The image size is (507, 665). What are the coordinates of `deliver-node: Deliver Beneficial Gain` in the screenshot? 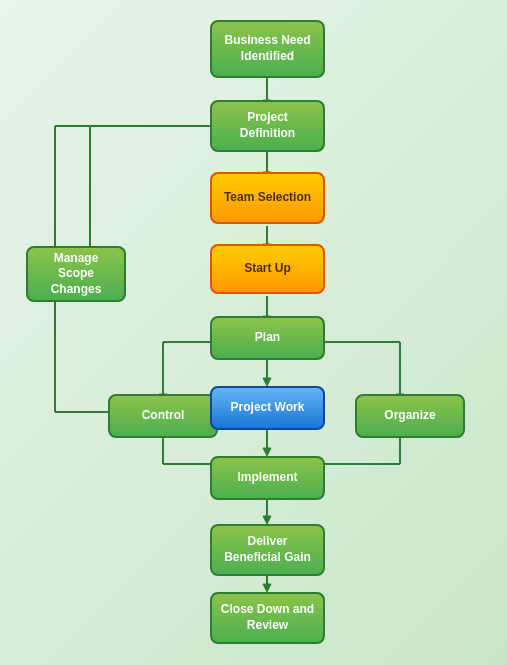 It's located at (268, 550).